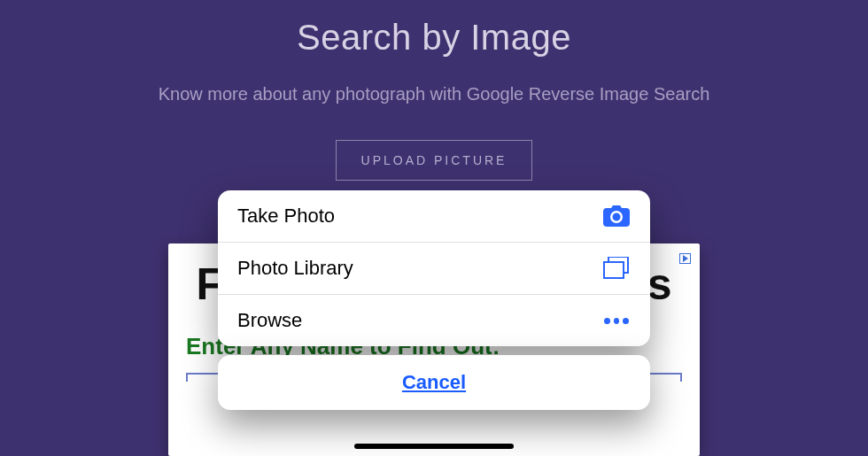 The image size is (868, 456). Describe the element at coordinates (269, 321) in the screenshot. I see `browse-label: Browse` at that location.